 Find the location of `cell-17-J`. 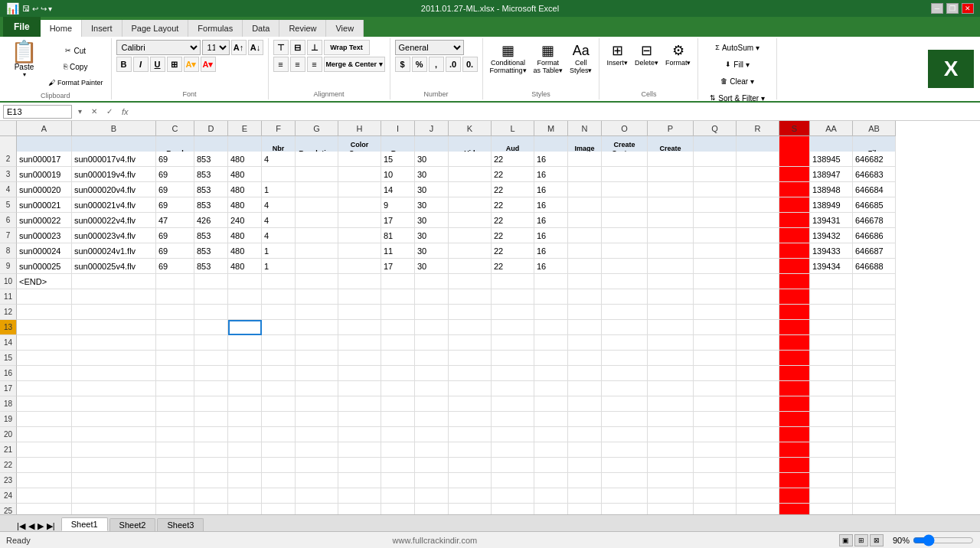

cell-17-J is located at coordinates (432, 389).